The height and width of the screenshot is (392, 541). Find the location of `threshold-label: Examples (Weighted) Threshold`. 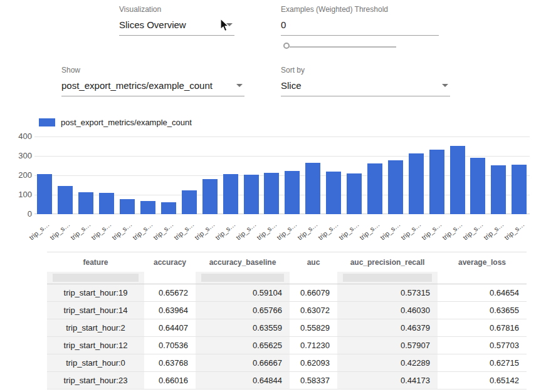

threshold-label: Examples (Weighted) Threshold is located at coordinates (360, 9).